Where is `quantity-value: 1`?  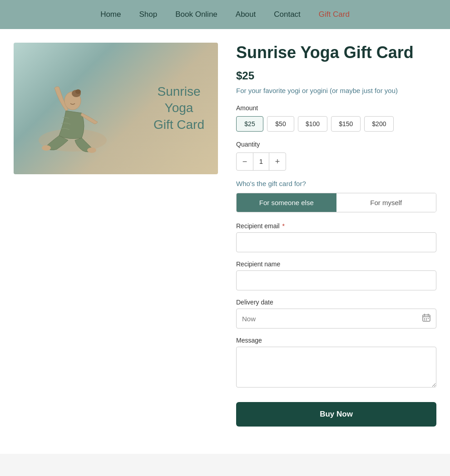 quantity-value: 1 is located at coordinates (261, 162).